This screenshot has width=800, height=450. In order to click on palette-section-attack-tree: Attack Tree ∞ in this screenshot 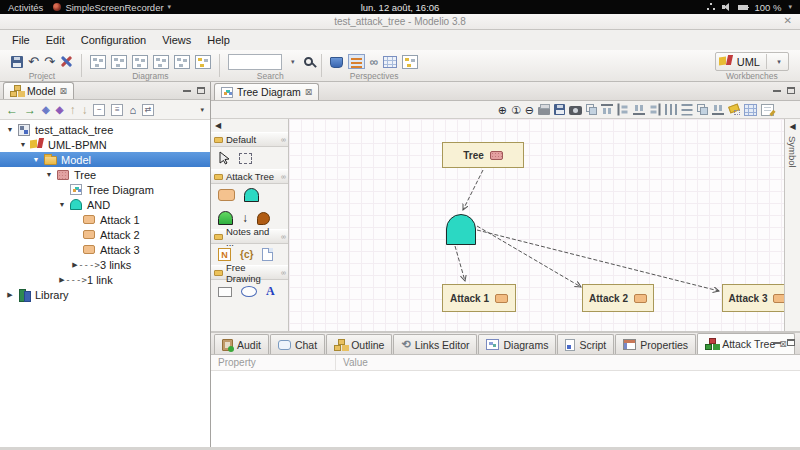, I will do `click(250, 176)`.